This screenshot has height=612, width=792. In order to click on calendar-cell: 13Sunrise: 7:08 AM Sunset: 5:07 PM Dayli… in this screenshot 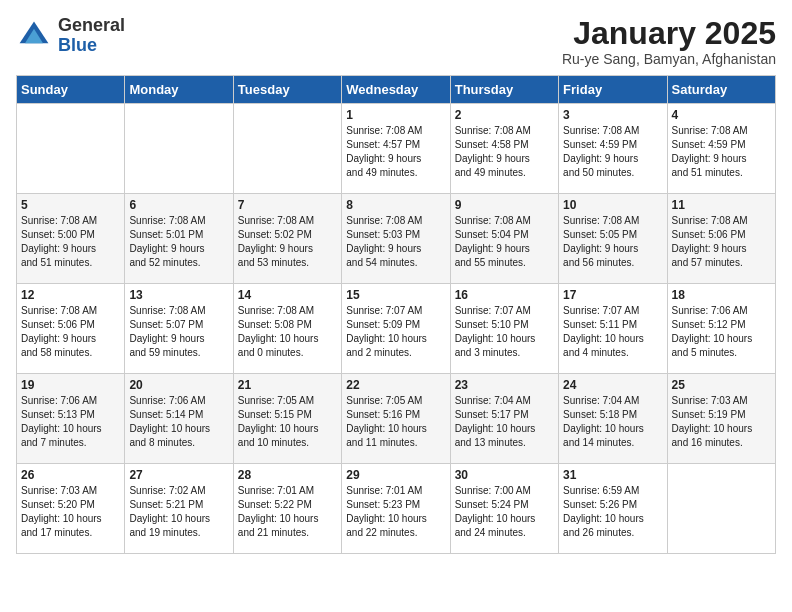, I will do `click(179, 329)`.